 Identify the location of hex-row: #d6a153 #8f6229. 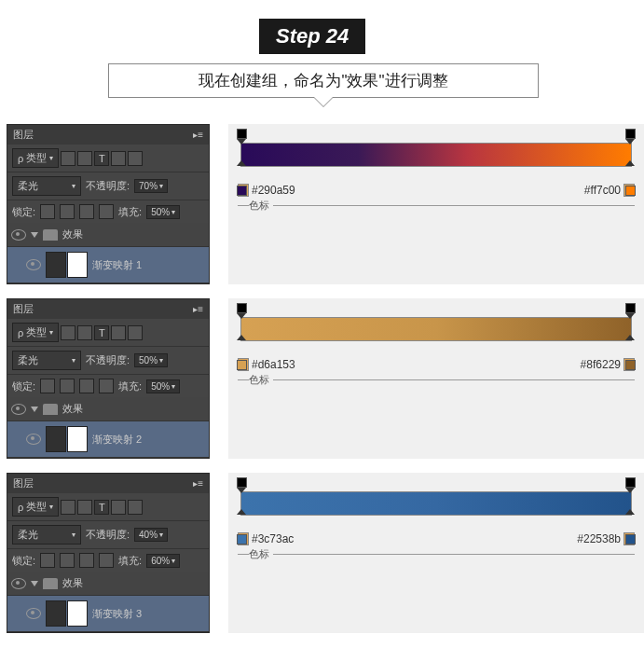
(436, 366).